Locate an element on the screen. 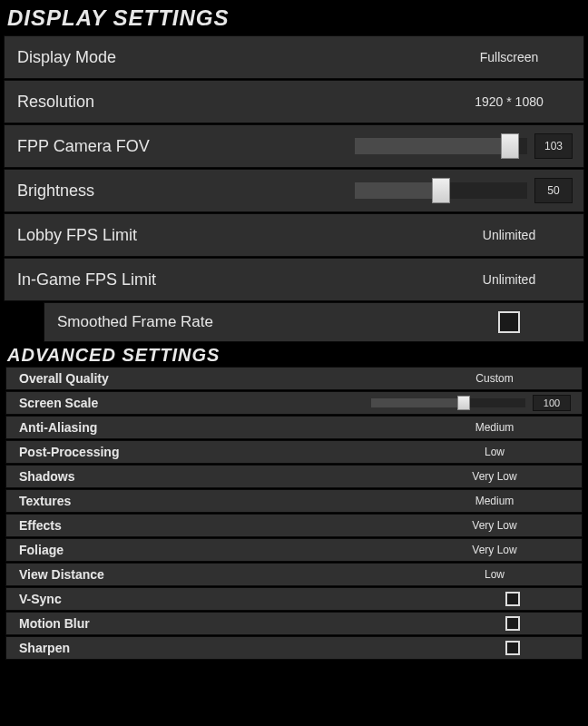 The width and height of the screenshot is (588, 726). shadows-row: Shadows Very Low is located at coordinates (294, 476).